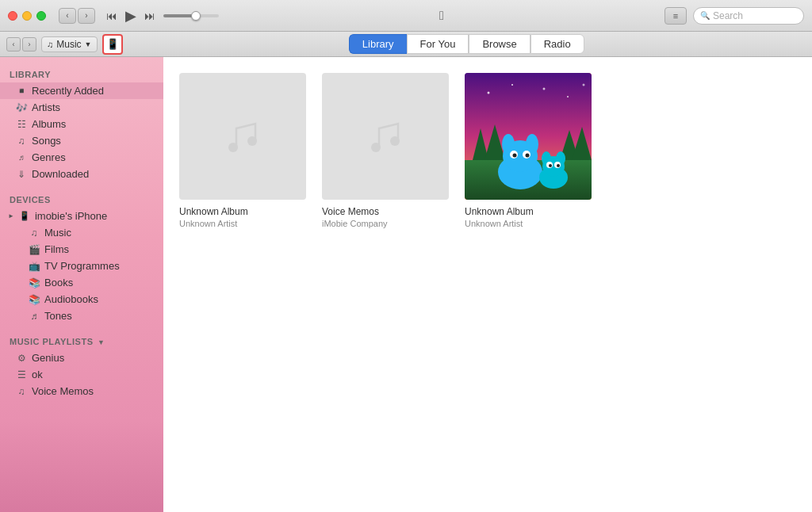 The width and height of the screenshot is (812, 512). What do you see at coordinates (68, 44) in the screenshot?
I see `source-label: Music` at bounding box center [68, 44].